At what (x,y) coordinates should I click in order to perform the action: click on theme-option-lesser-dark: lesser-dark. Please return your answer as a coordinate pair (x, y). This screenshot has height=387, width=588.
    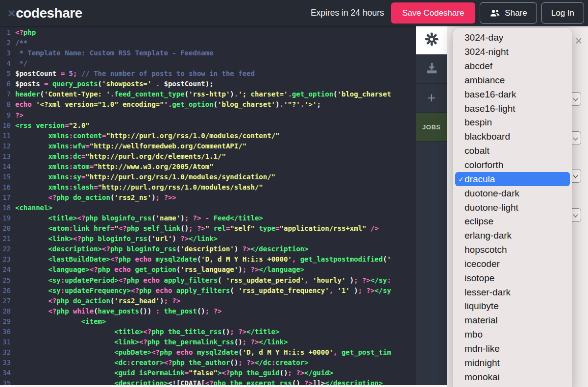
    Looking at the image, I should click on (513, 292).